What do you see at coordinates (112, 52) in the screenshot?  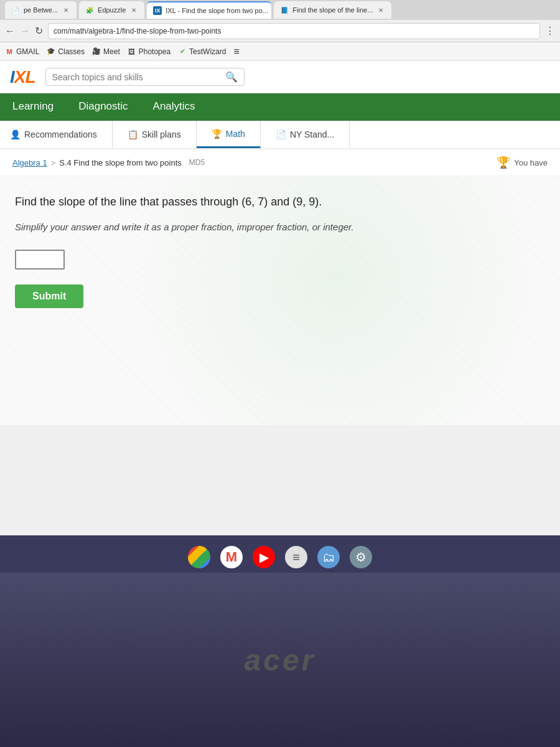 I see `bookmark-meet-label: Meet` at bounding box center [112, 52].